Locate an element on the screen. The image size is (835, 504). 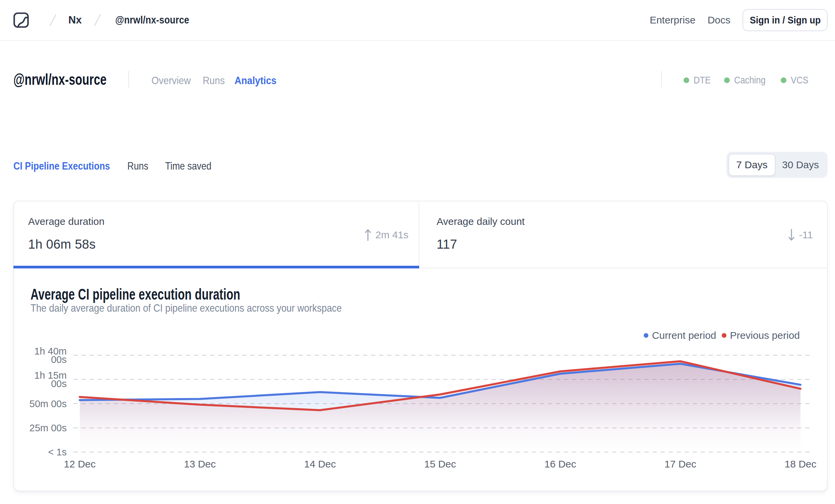
title-divider is located at coordinates (129, 79).